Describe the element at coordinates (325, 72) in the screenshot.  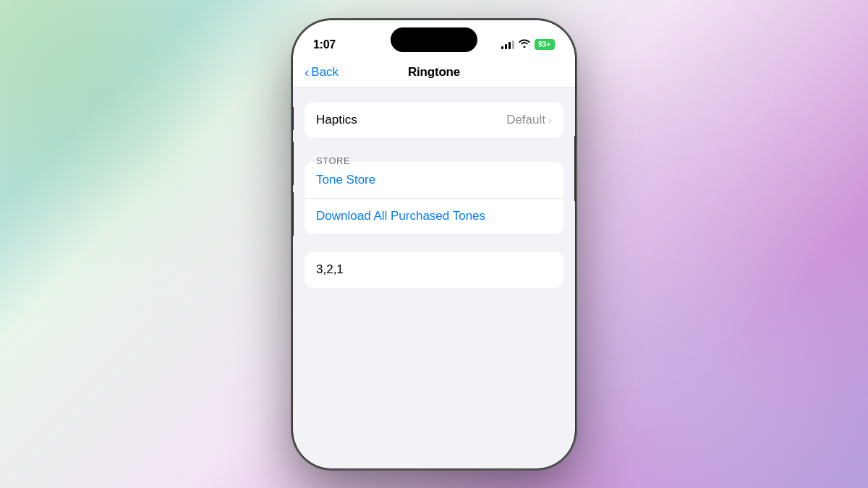
I see `back-label: Back` at that location.